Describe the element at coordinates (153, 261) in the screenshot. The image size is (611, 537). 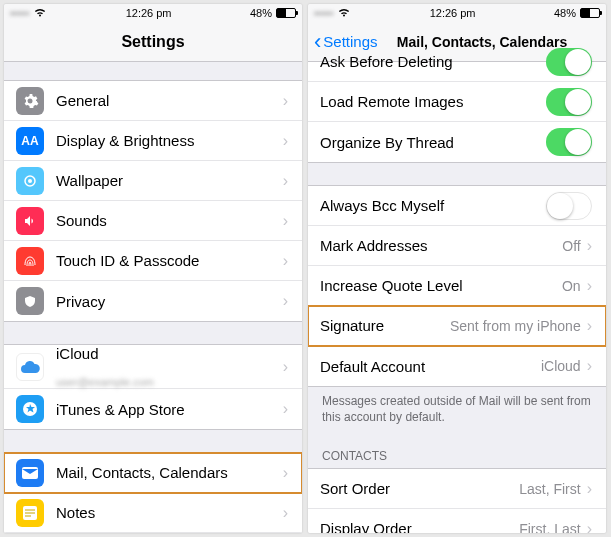
I see `row-touchid: Touch ID & Passcode ›` at that location.